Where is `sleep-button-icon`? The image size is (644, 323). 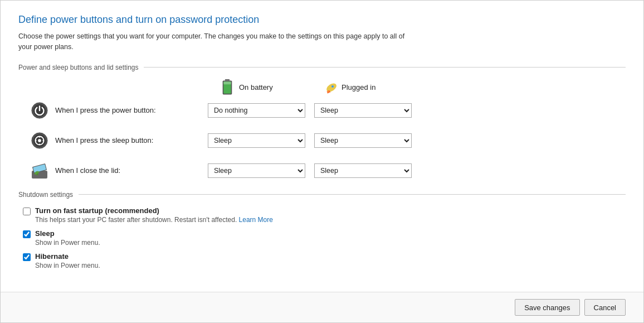 sleep-button-icon is located at coordinates (40, 141).